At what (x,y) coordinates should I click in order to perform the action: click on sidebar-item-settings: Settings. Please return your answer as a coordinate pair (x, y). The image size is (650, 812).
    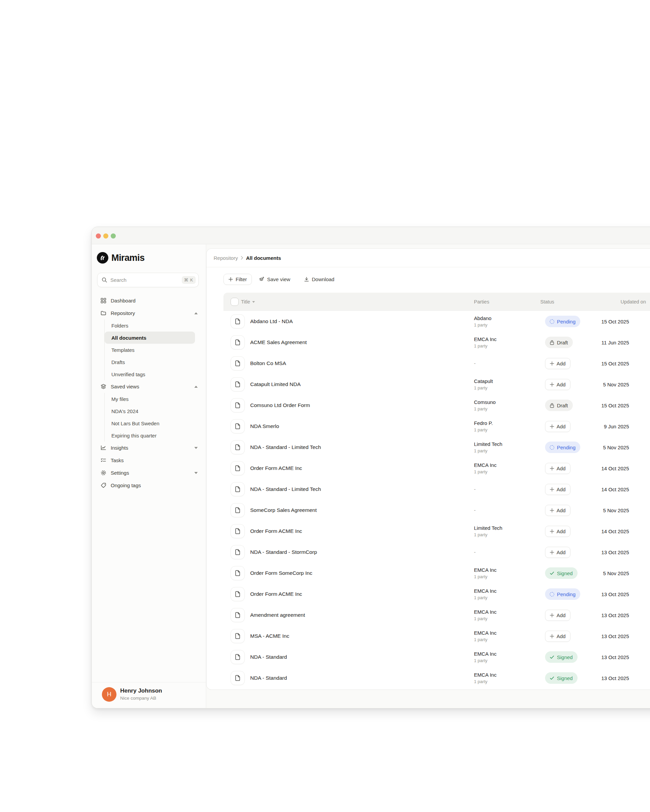
    Looking at the image, I should click on (150, 473).